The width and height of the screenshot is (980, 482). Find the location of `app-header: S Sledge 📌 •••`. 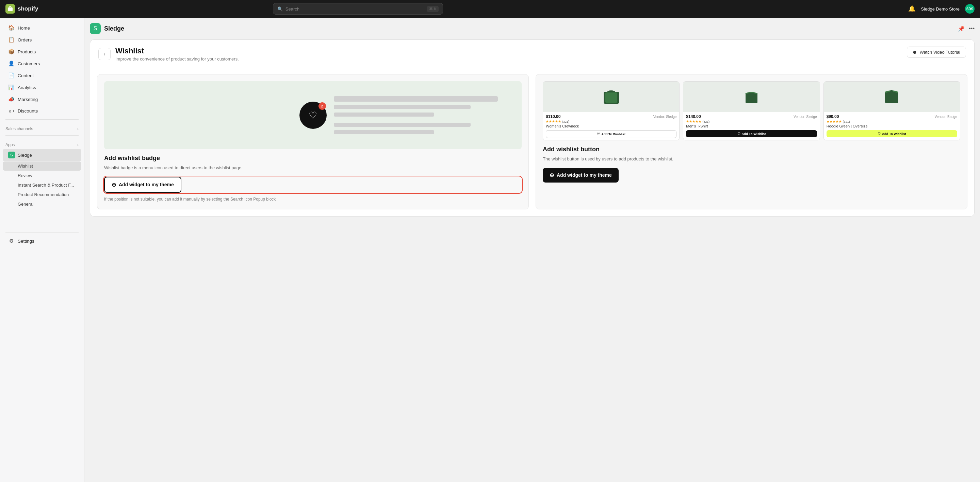

app-header: S Sledge 📌 ••• is located at coordinates (532, 31).